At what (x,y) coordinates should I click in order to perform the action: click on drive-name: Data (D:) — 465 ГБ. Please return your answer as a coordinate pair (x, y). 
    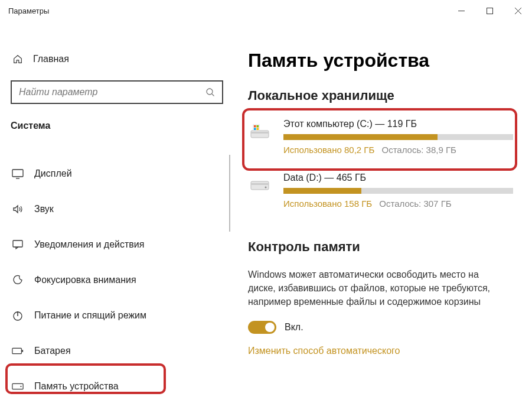
    Looking at the image, I should click on (398, 178).